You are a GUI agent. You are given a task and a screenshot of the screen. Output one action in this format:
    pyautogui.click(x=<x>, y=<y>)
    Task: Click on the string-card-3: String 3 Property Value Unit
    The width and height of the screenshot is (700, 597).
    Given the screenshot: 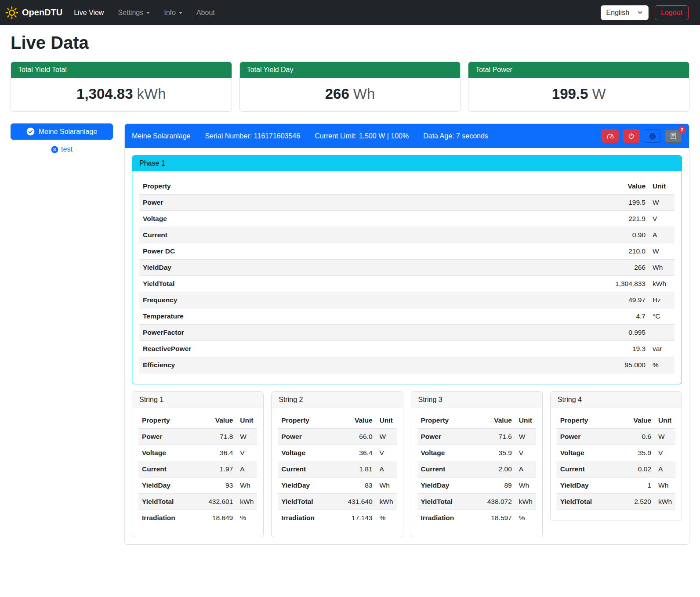 What is the action you would take?
    pyautogui.click(x=477, y=464)
    